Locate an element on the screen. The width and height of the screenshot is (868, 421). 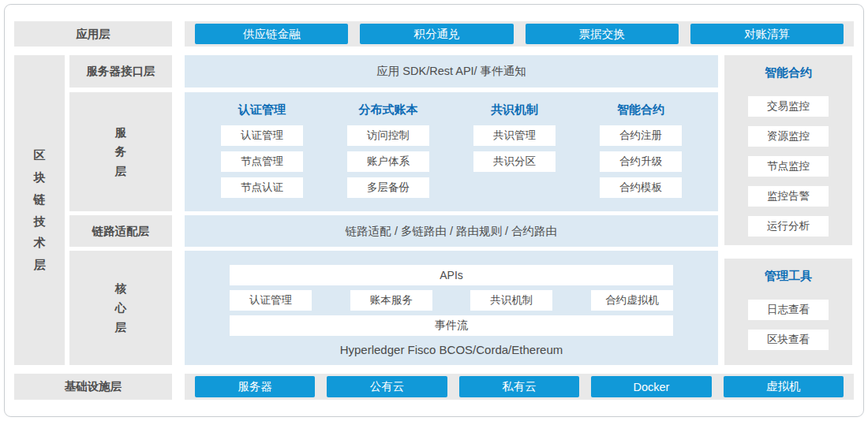
infra-node-private-cloud: 私有云 is located at coordinates (519, 386).